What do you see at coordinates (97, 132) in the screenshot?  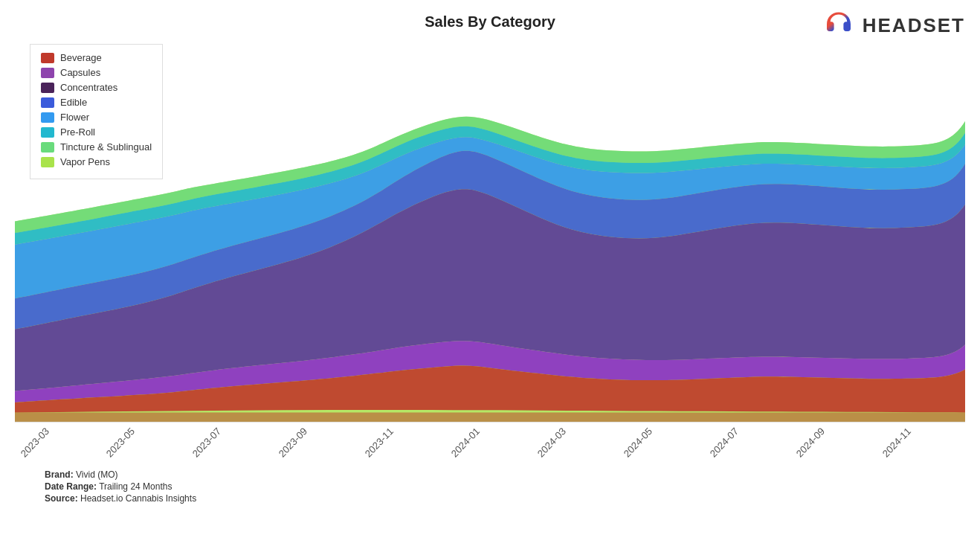 I see `legend-item-preroll: Pre-Roll` at bounding box center [97, 132].